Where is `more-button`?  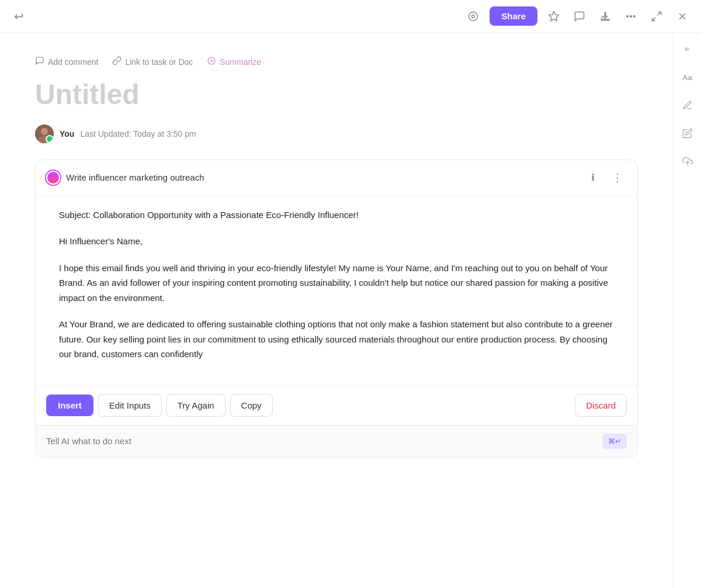
more-button is located at coordinates (631, 16).